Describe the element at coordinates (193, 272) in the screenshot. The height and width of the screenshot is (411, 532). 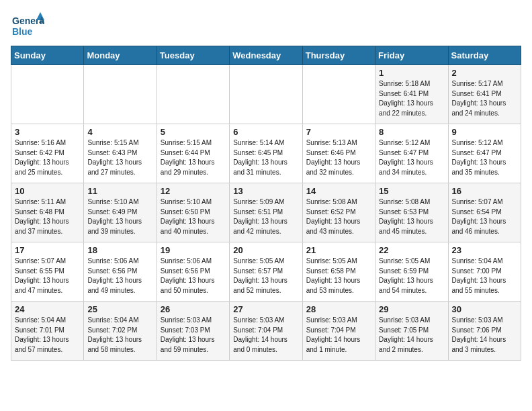
I see `calendar-cell: 19Sunrise: 5:06 AM Sunset: 6:56 PM Dayli…` at that location.